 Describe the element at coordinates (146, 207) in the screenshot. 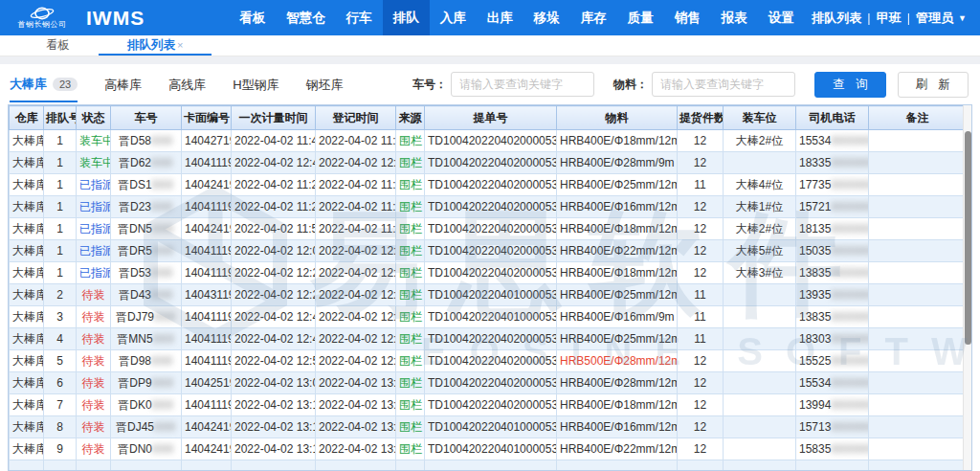

I see `cell-plate: 晋D23888` at that location.